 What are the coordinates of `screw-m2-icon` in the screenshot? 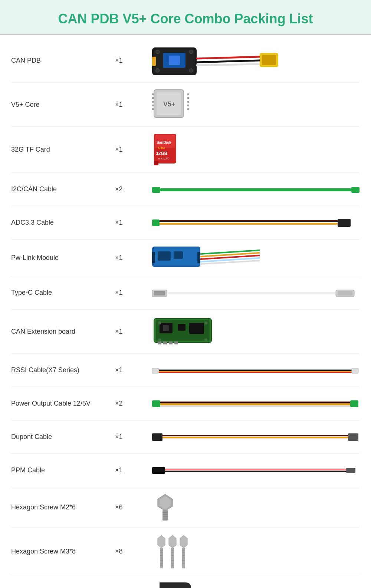 It's located at (165, 507).